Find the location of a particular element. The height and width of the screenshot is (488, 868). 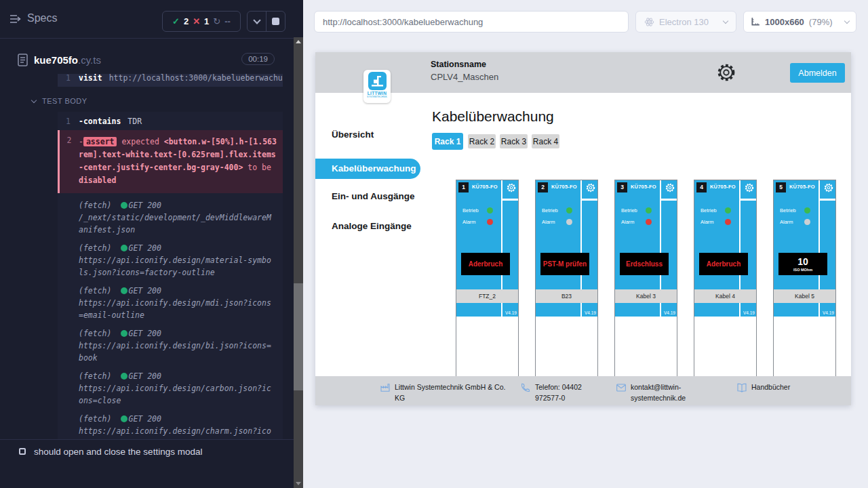

settings-gear-button is located at coordinates (726, 73).